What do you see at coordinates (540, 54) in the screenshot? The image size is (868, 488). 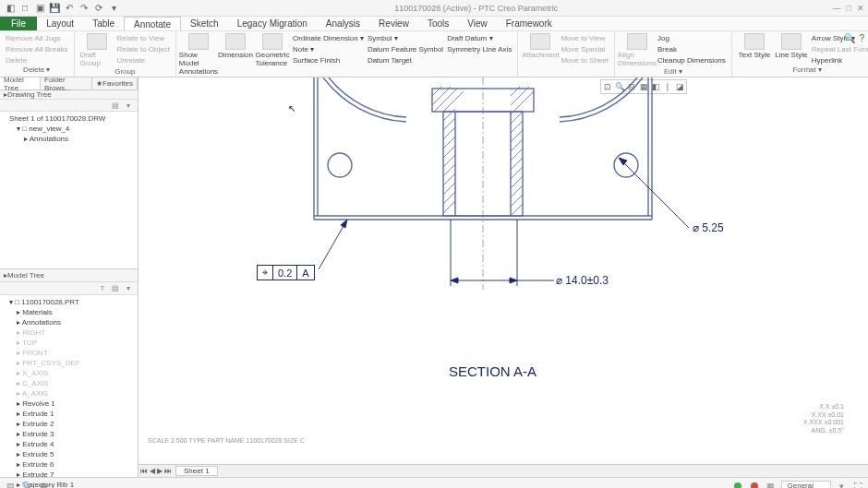 I see `attachment-button: Attachment` at bounding box center [540, 54].